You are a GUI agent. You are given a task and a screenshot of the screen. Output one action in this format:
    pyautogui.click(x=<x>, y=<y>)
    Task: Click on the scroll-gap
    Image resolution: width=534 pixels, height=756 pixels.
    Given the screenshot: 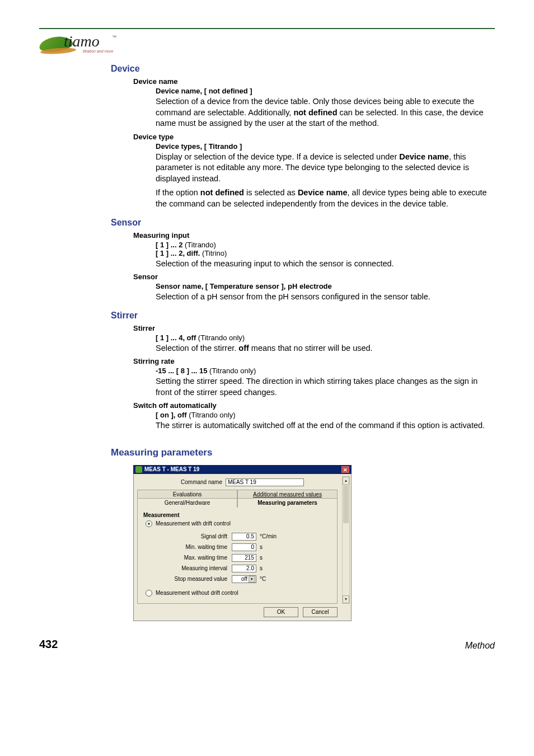 What is the action you would take?
    pyautogui.click(x=346, y=560)
    